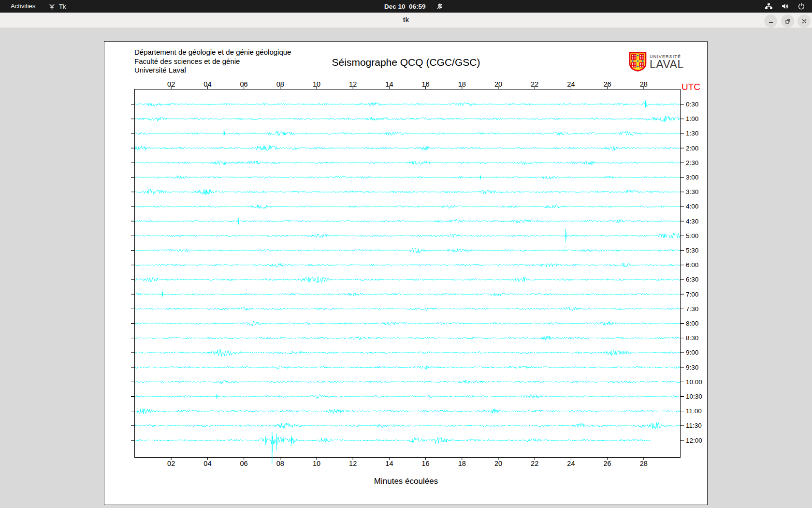  I want to click on bell-slash-icon, so click(440, 6).